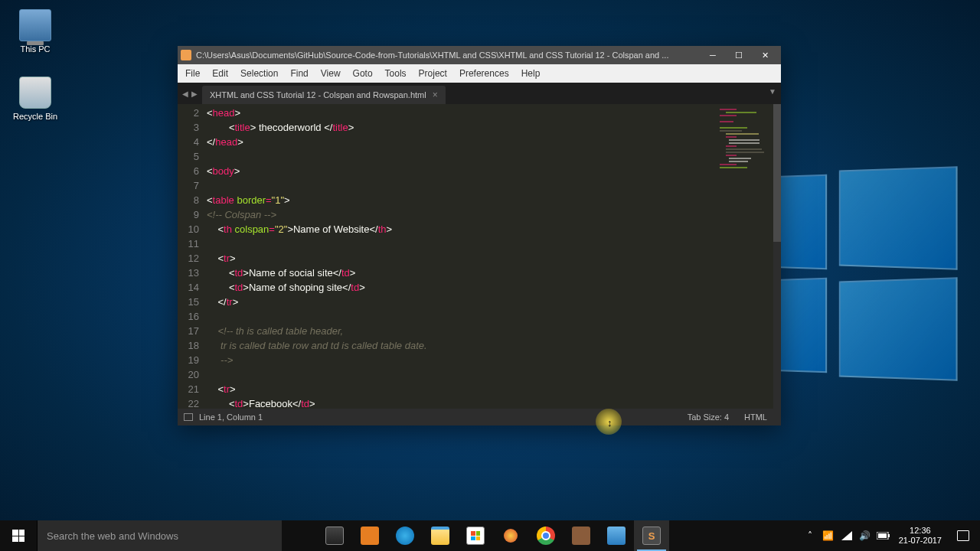  I want to click on taskbar: Search the web and Windows S ˄ 📶 🔊 12:36…, so click(490, 536).